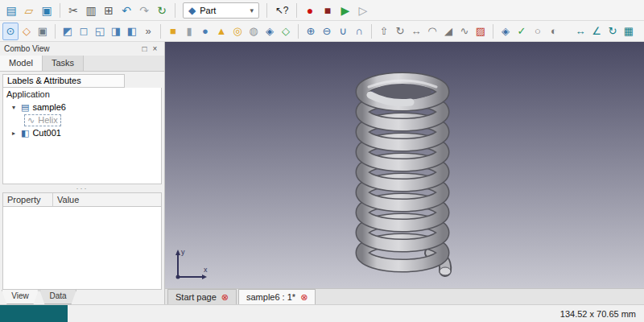 Image resolution: width=644 pixels, height=322 pixels. I want to click on macro-debug-icon: ▷, so click(363, 10).